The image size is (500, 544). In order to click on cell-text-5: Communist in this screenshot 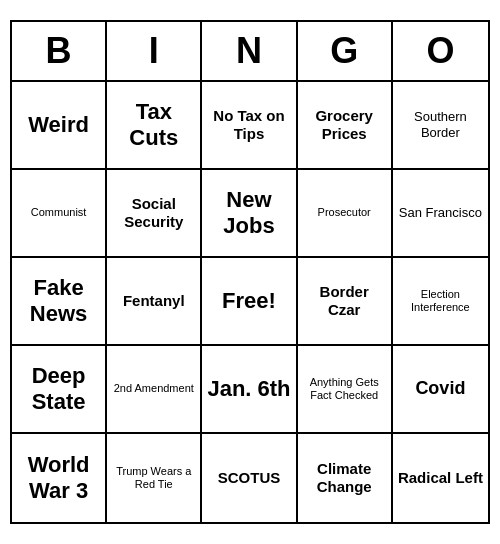, I will do `click(59, 212)`.